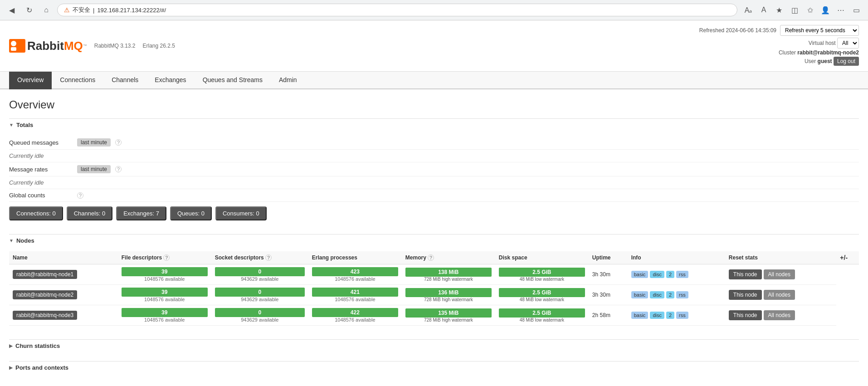 The image size is (868, 386). What do you see at coordinates (601, 315) in the screenshot?
I see `uptime-2: 2h 58m` at bounding box center [601, 315].